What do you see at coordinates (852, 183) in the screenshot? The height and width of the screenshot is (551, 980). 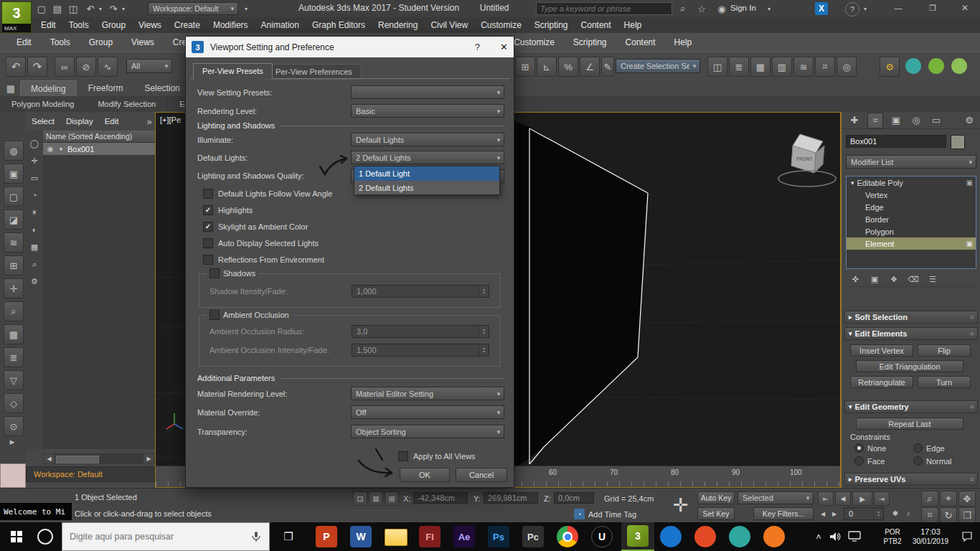 I see `expanded-arrow-icon: ▾` at bounding box center [852, 183].